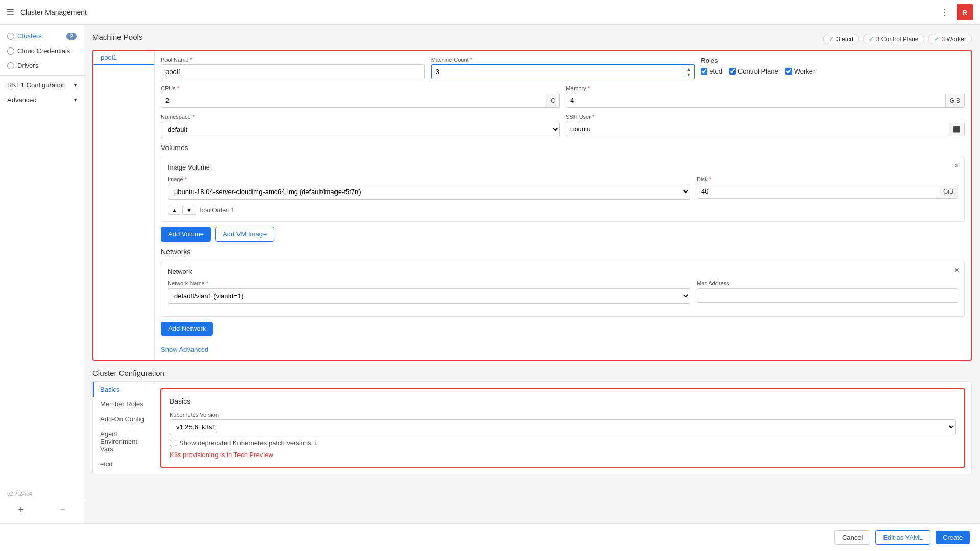  Describe the element at coordinates (124, 389) in the screenshot. I see `config-item-basics: Basics` at that location.